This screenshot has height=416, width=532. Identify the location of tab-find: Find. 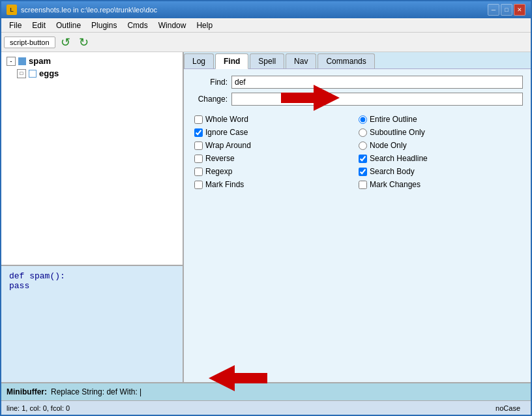
(232, 61).